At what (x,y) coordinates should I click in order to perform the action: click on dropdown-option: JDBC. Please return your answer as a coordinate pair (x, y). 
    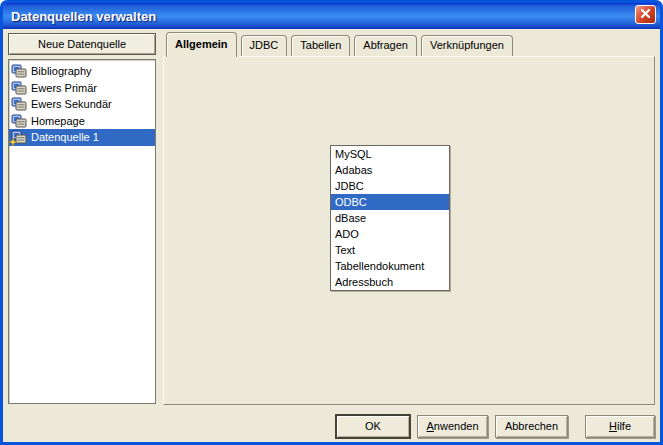
    Looking at the image, I should click on (390, 186).